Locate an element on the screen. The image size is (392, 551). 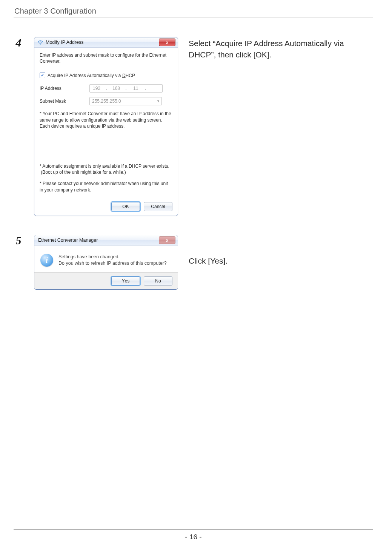
dialog-titlebar: Ethernet Converter Manager x is located at coordinates (106, 240).